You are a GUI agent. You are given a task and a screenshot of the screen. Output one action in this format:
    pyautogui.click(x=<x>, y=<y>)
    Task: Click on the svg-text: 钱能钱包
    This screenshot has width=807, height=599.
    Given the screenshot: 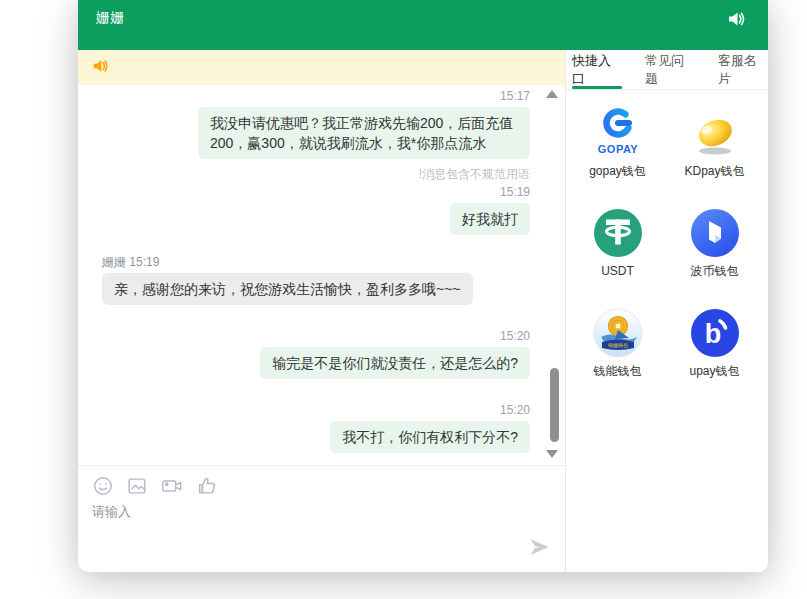 What is the action you would take?
    pyautogui.click(x=618, y=346)
    